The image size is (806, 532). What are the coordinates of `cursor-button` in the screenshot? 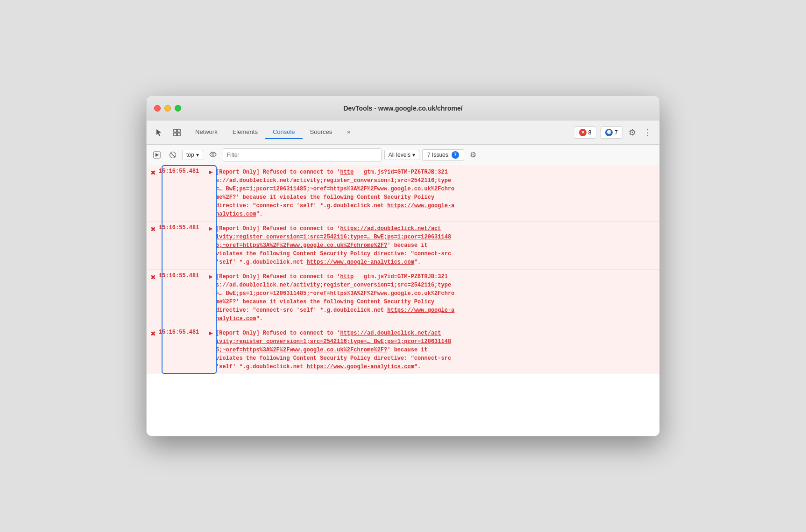 It's located at (159, 133).